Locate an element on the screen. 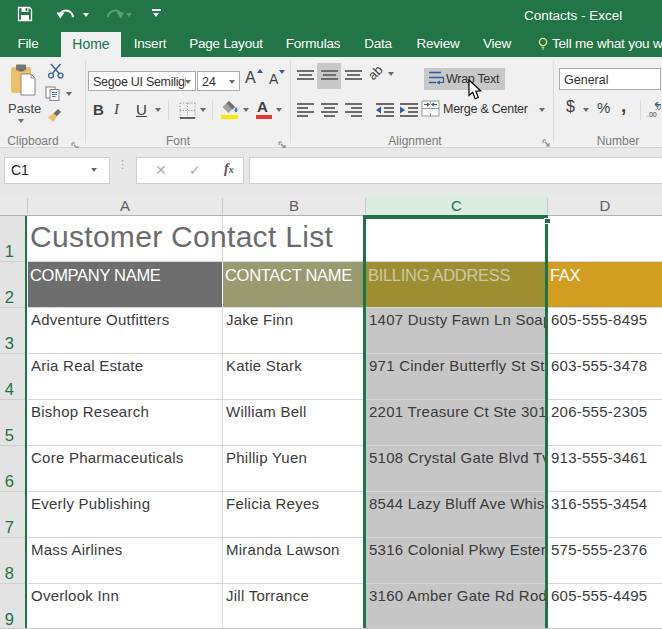  svg-text: .00 is located at coordinates (652, 114).